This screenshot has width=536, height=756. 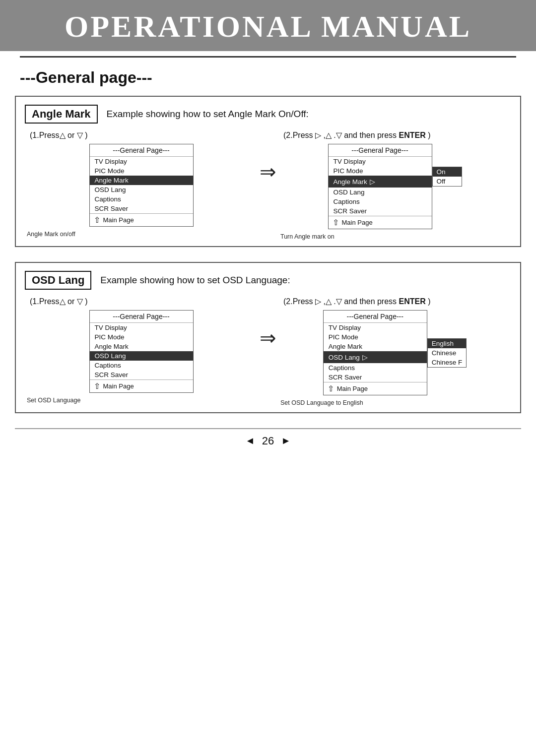 I want to click on angle-mark-diagram1: (1.Press△ or ▽ ) ---General Page--- TV D…, so click(x=141, y=184).